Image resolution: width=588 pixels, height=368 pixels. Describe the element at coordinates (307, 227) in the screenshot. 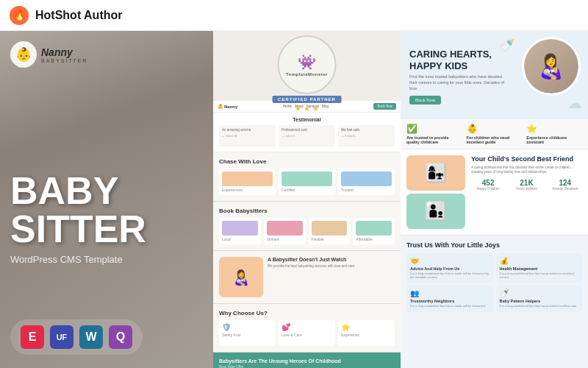

I see `book-block: Book Babysitters Local Verified Flexible` at that location.